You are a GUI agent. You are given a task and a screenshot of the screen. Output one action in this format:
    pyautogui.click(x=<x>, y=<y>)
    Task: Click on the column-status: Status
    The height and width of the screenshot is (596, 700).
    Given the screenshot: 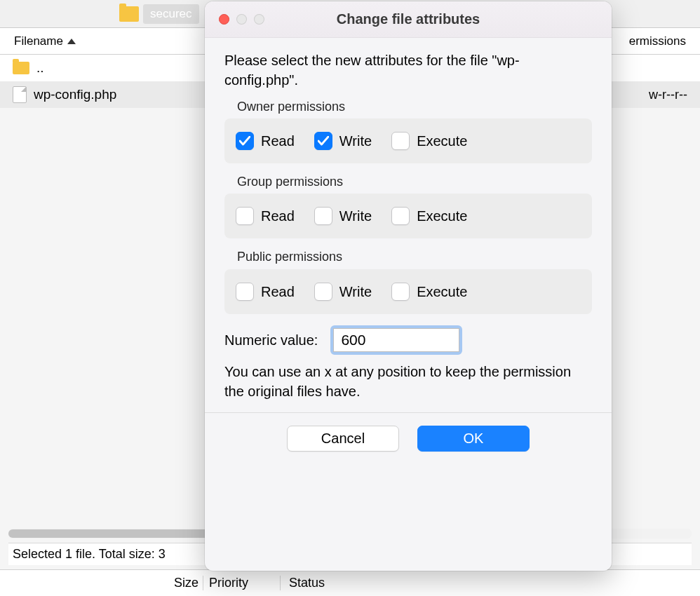 What is the action you would take?
    pyautogui.click(x=303, y=583)
    